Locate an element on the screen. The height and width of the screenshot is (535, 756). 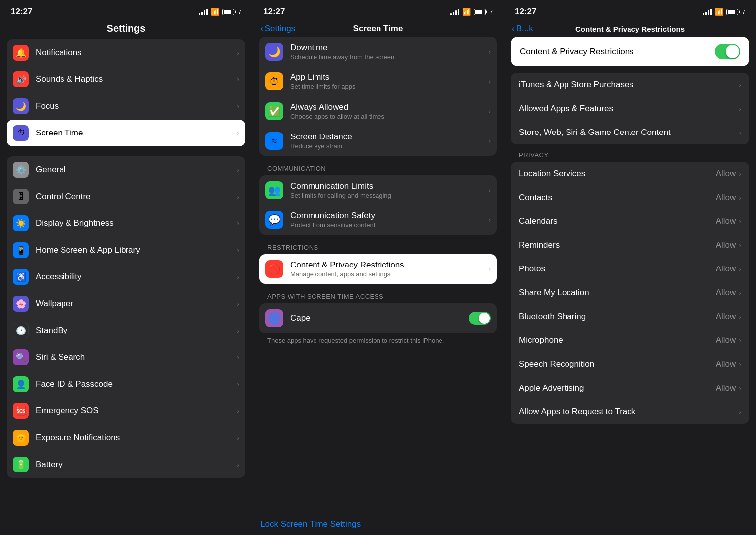
right-item-allowed-apps: Allowed Apps & Features › is located at coordinates (630, 109).